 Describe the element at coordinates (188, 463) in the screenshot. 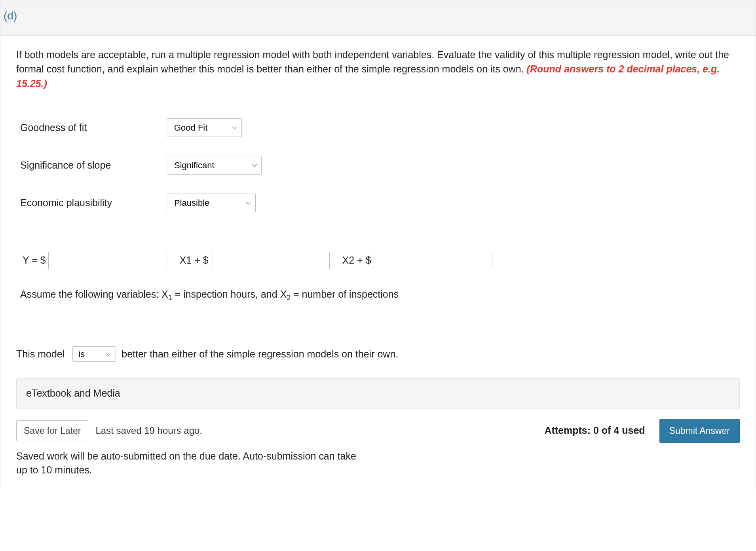

I see `auto-submit-note: Saved work will be auto-submitted on the…` at that location.